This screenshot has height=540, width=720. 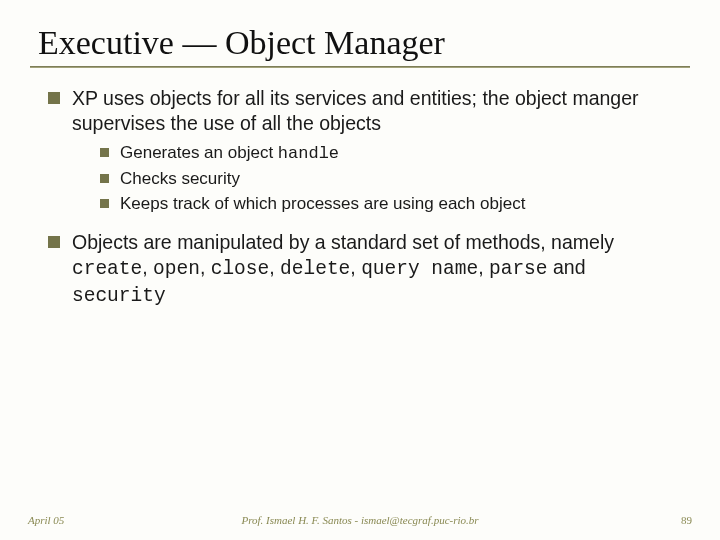 What do you see at coordinates (686, 520) in the screenshot?
I see `slide-number: 89` at bounding box center [686, 520].